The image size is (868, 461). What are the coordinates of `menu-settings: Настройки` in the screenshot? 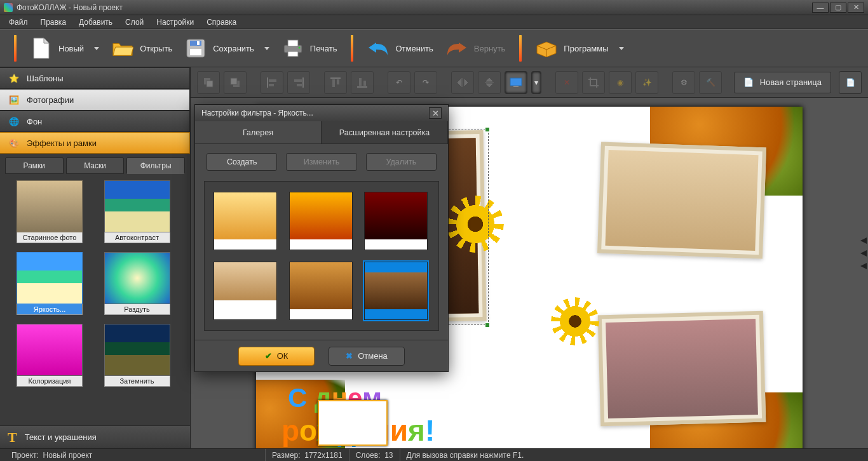 It's located at (175, 22).